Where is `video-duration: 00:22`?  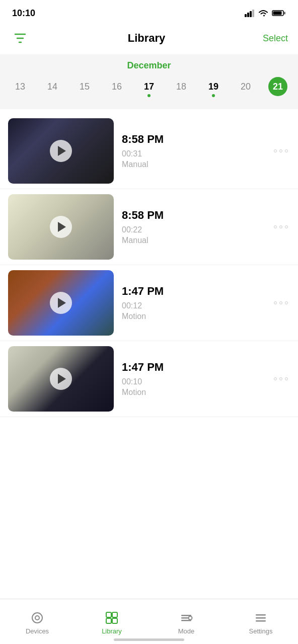 video-duration: 00:22 is located at coordinates (194, 230).